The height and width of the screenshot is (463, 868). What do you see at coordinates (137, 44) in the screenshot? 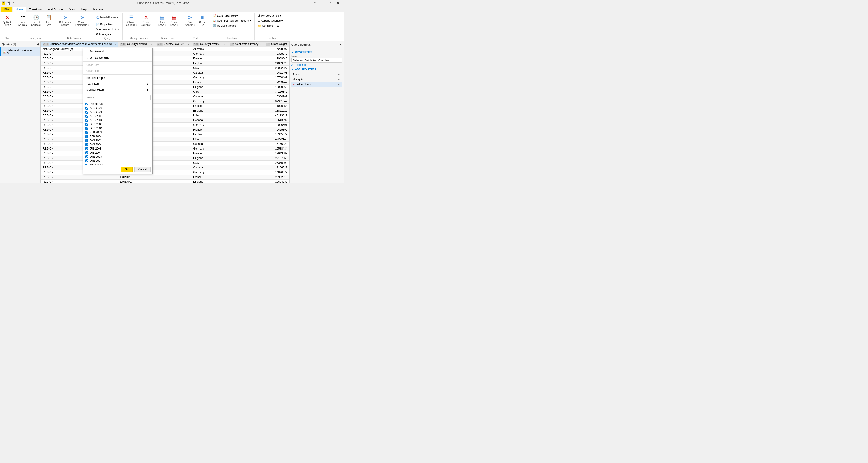
I see `col-header-country-01: ABC Country.Level 01 ▼` at bounding box center [137, 44].